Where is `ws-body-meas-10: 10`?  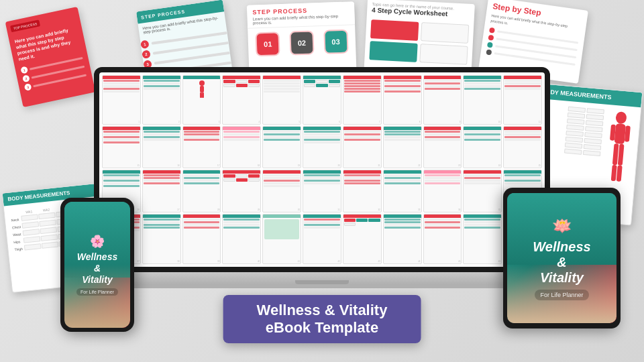 ws-body-meas-10: 10 is located at coordinates (482, 100).